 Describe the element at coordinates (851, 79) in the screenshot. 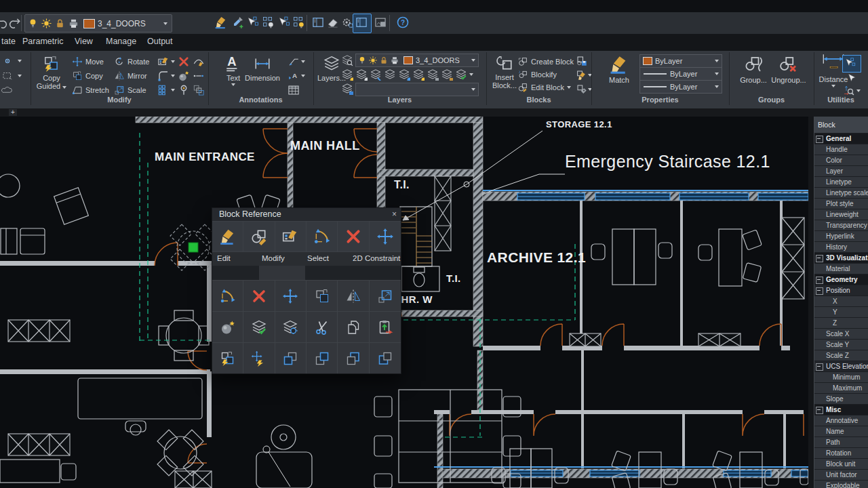

I see `select-cursor-icon` at that location.